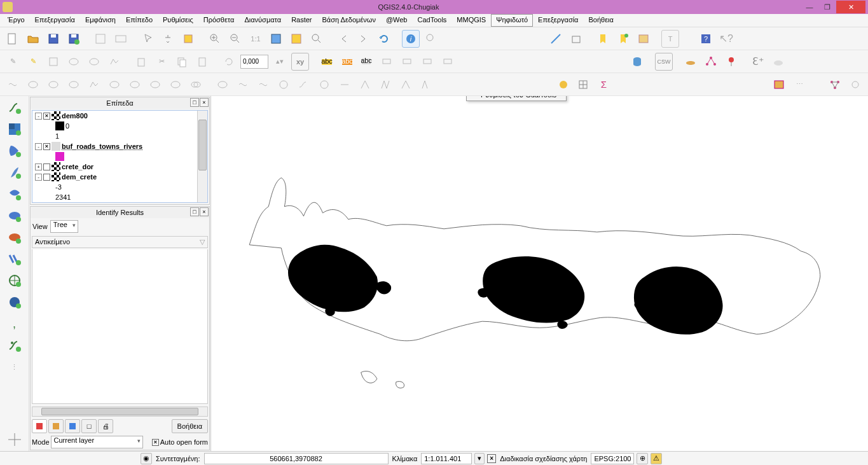 The height and width of the screenshot is (465, 868). I want to click on menu-mmqgis: MMQGIS, so click(471, 20).